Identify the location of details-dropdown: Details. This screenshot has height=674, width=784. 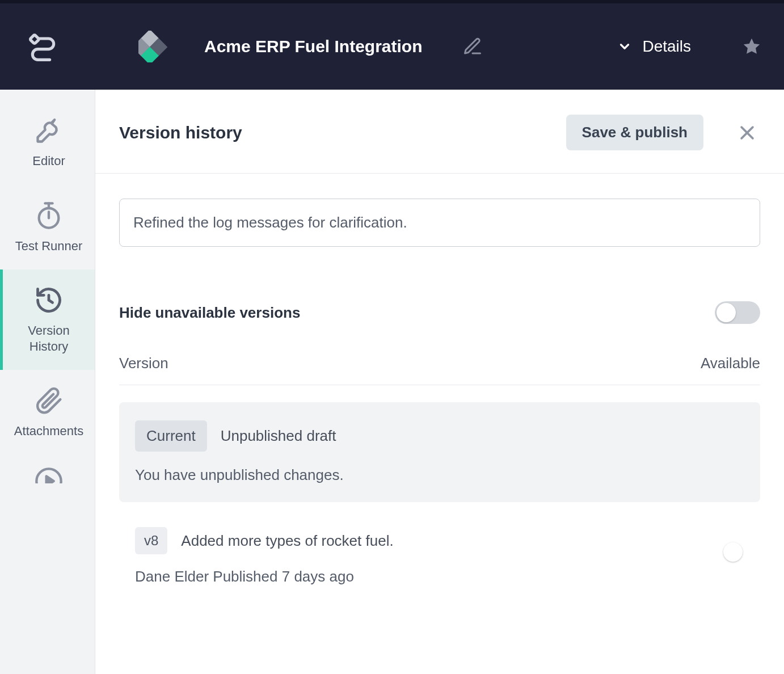
(654, 47).